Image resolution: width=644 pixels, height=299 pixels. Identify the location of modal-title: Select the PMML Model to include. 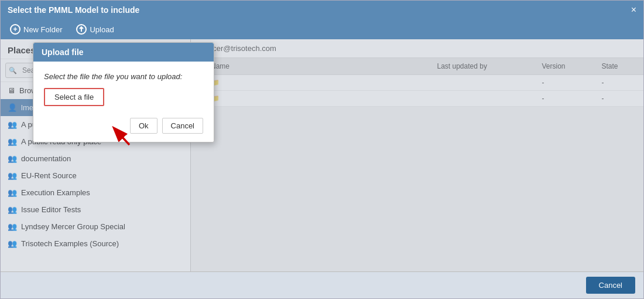
(74, 10).